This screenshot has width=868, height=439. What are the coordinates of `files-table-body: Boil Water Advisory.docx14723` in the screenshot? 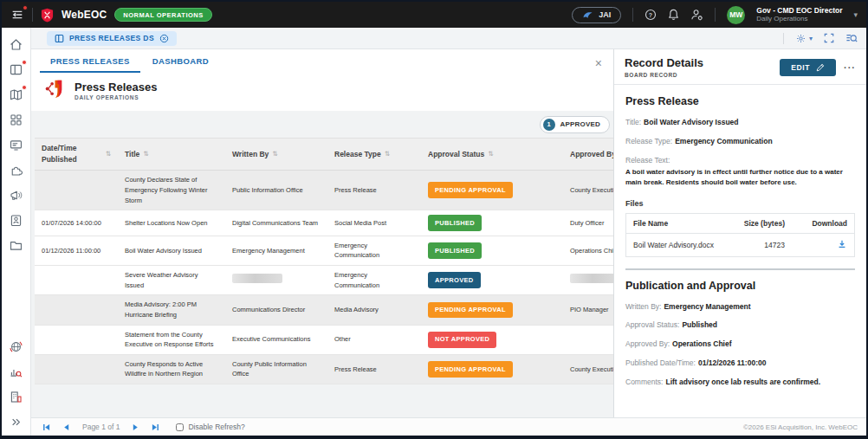 It's located at (740, 245).